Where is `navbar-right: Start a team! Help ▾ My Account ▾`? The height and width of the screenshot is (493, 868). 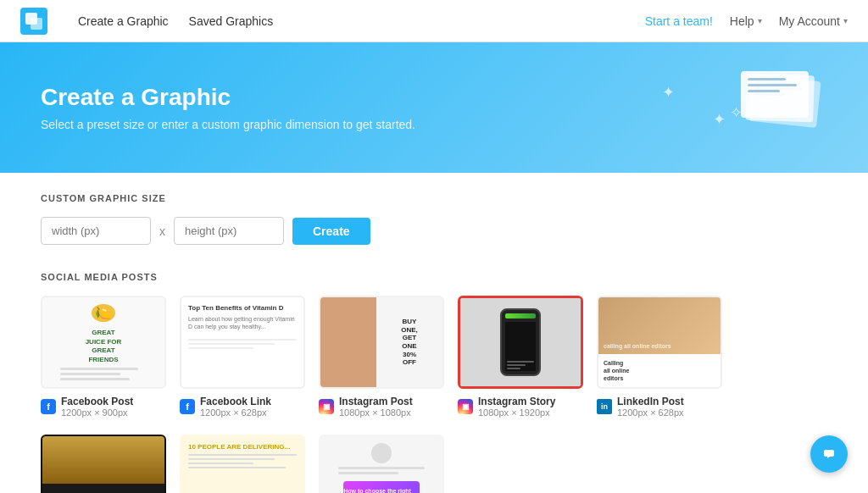 navbar-right: Start a team! Help ▾ My Account ▾ is located at coordinates (746, 21).